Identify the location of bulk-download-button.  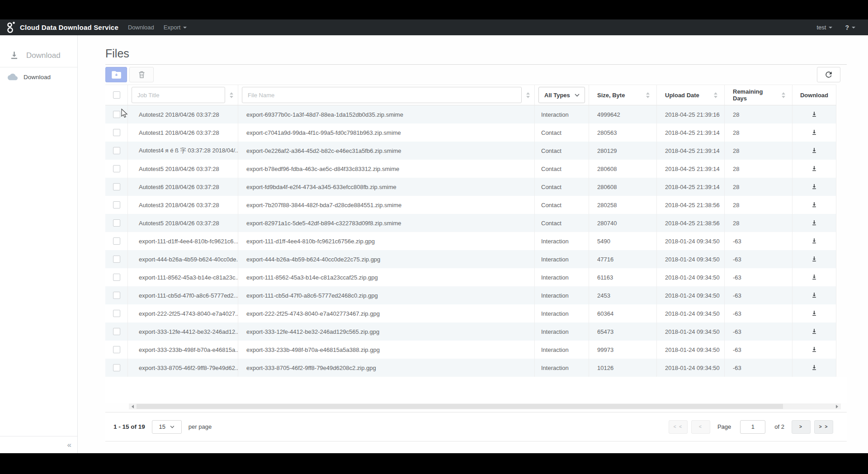
(116, 75).